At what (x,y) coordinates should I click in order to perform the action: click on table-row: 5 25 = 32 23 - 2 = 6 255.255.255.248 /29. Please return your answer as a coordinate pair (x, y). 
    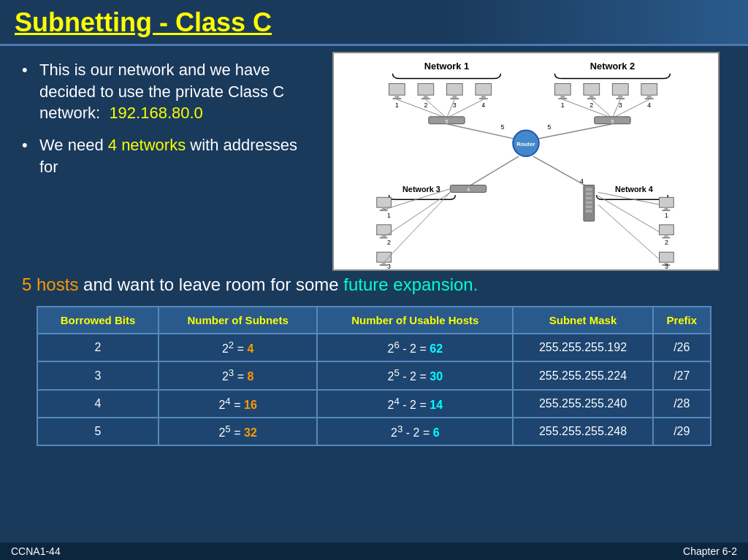
    Looking at the image, I should click on (374, 431).